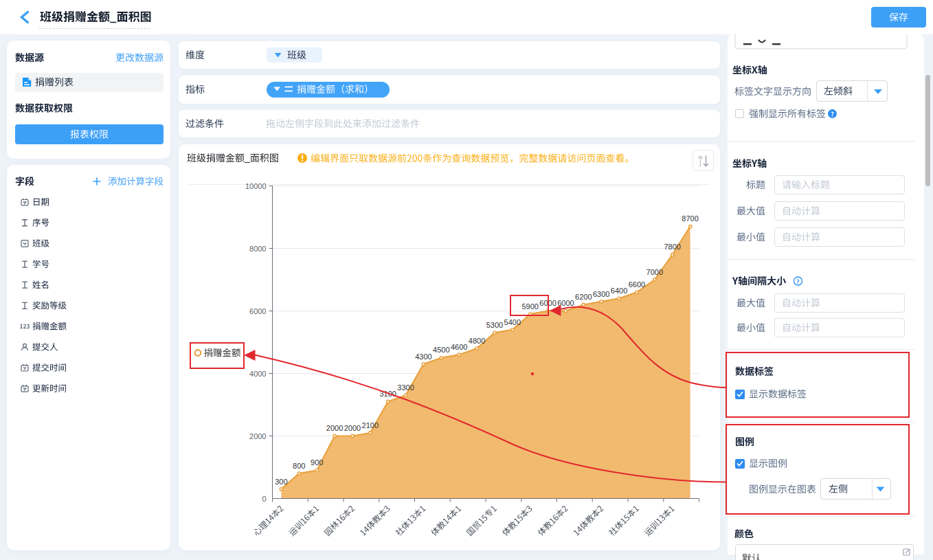 The width and height of the screenshot is (933, 560). Describe the element at coordinates (601, 294) in the screenshot. I see `svg-text: 6300` at that location.